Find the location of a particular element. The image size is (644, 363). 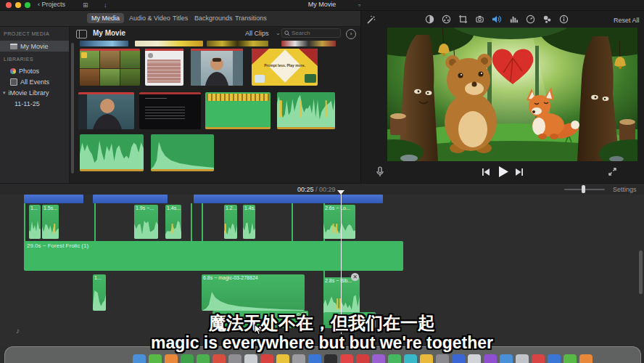

browser-scrollbar is located at coordinates (73, 108).